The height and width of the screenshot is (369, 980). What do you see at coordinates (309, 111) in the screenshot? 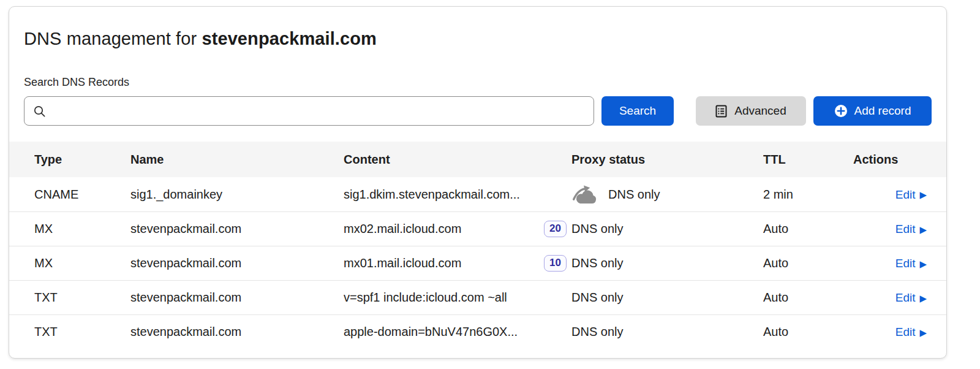
I see `search-box` at bounding box center [309, 111].